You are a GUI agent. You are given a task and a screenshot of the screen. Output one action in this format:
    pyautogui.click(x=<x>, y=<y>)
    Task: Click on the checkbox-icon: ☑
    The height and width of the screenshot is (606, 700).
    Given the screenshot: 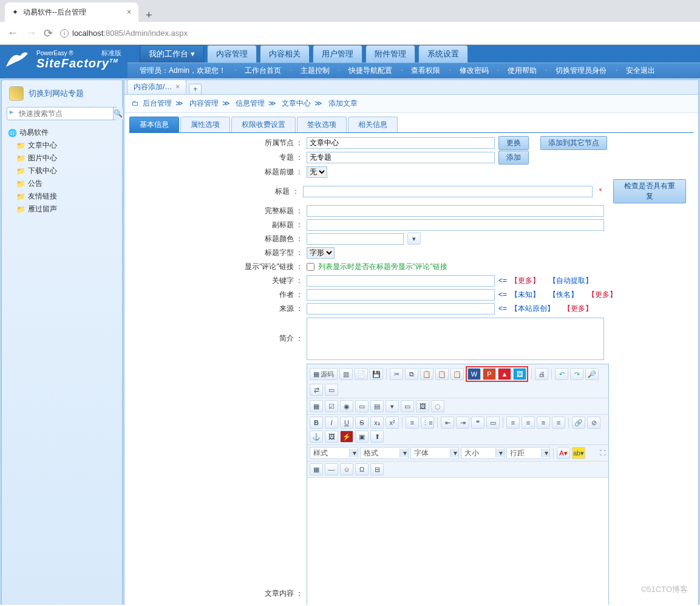 What is the action you would take?
    pyautogui.click(x=331, y=406)
    